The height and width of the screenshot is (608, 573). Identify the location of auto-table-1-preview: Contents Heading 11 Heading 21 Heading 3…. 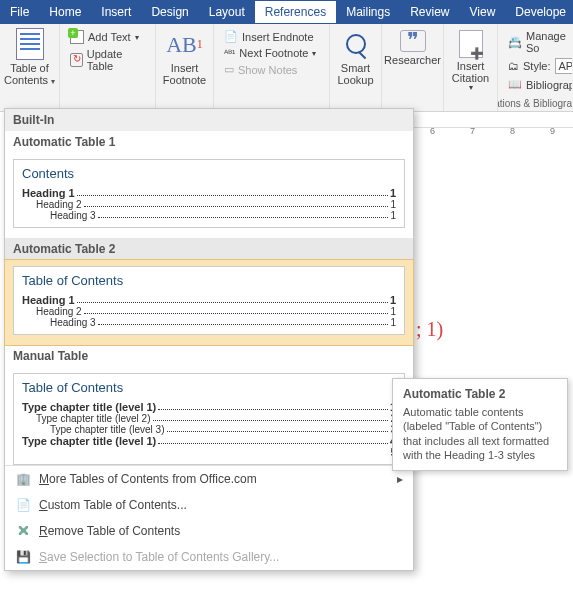
(209, 194).